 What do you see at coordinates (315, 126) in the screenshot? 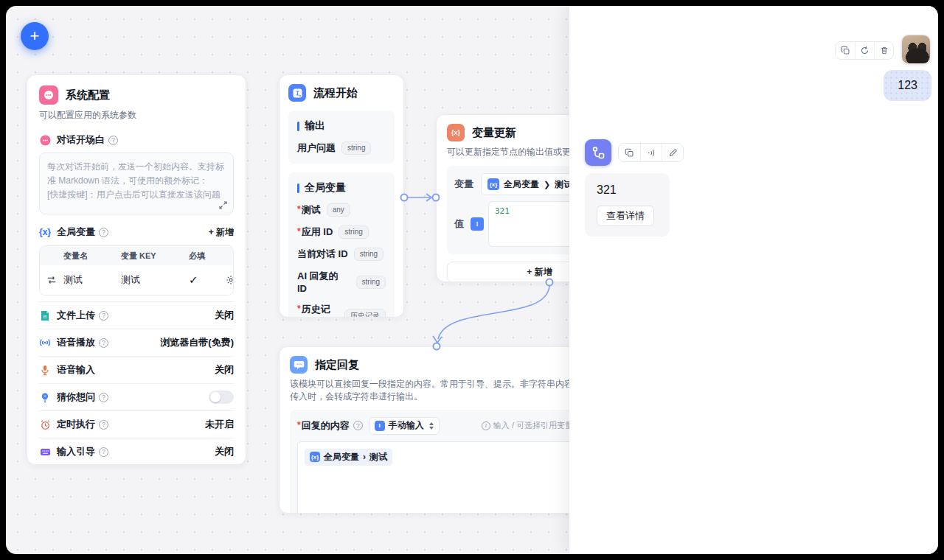
I see `section-title: 输出` at bounding box center [315, 126].